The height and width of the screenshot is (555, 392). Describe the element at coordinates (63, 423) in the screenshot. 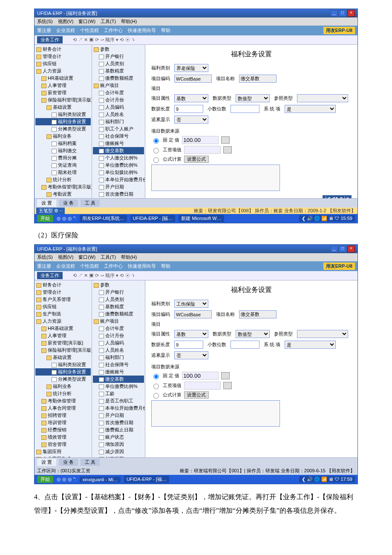

I see `tree-node: 培训管理` at that location.